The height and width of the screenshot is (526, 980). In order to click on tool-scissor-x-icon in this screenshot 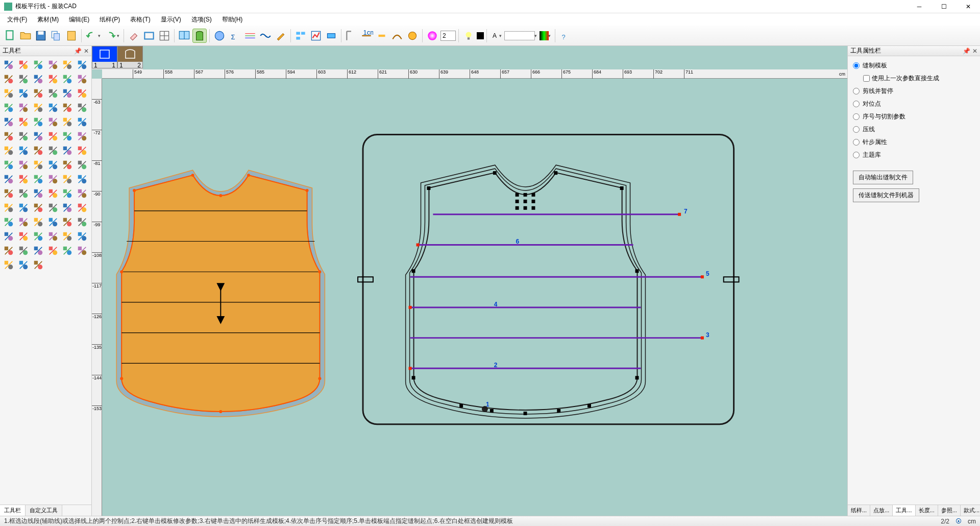, I will do `click(38, 79)`.